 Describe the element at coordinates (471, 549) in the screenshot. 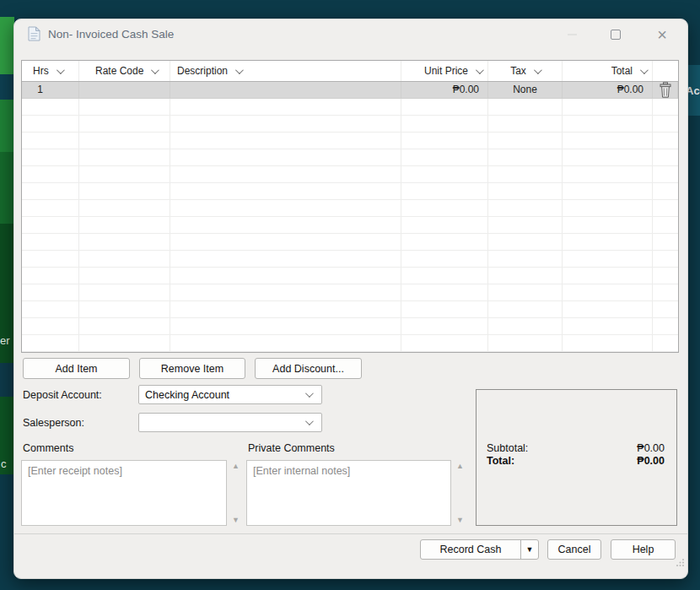

I see `record-cash-label: Record Cash` at that location.